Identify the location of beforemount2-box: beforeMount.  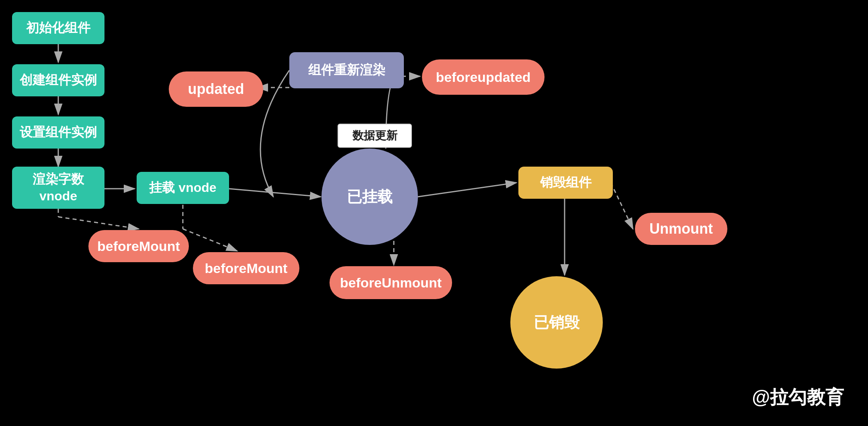
(246, 268).